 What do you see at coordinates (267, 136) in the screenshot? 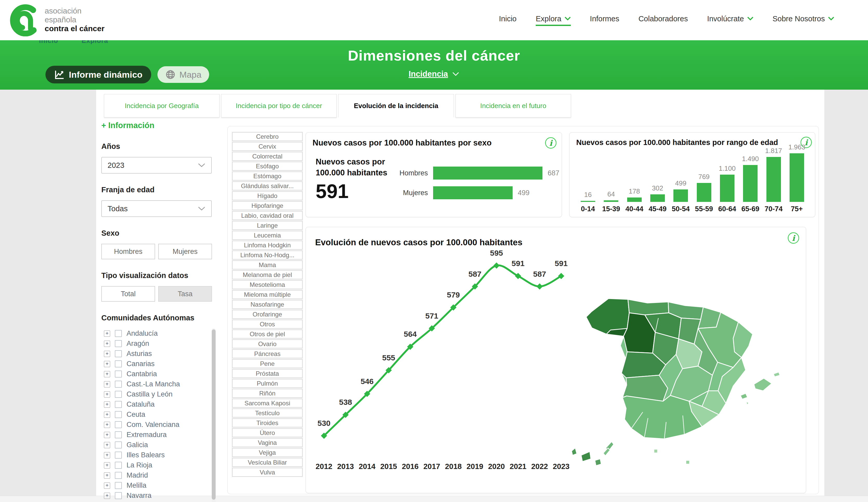
I see `cancer-type-button: Cerebro` at bounding box center [267, 136].